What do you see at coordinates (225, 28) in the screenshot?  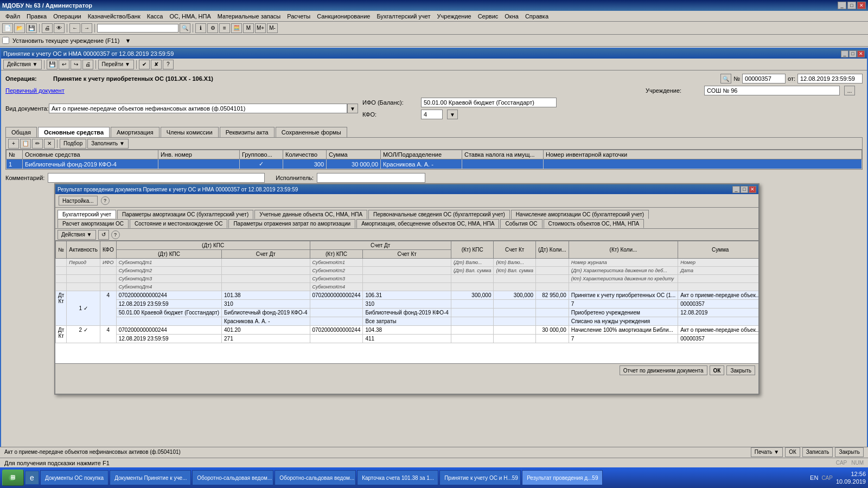 I see `list-btn: ≡` at bounding box center [225, 28].